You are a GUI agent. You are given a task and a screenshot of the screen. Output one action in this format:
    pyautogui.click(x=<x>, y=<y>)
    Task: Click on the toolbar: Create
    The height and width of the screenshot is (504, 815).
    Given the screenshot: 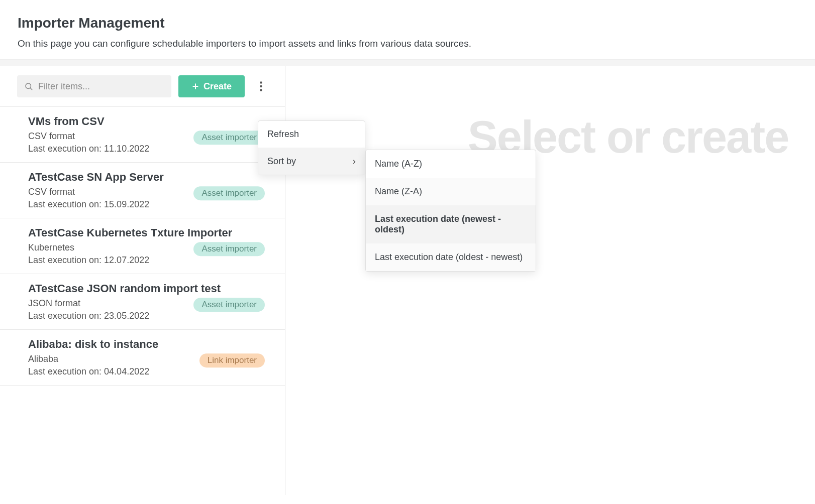 What is the action you would take?
    pyautogui.click(x=143, y=86)
    